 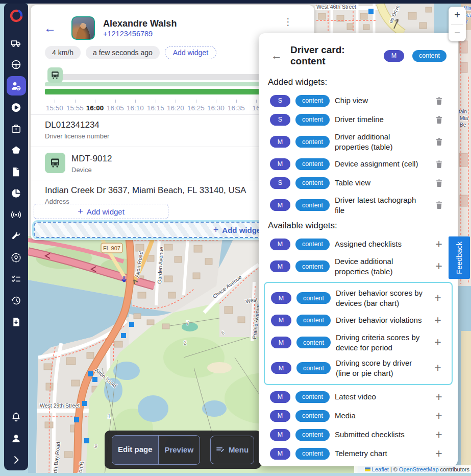 What do you see at coordinates (381, 454) in the screenshot?
I see `widget-label: Telemetry chart` at bounding box center [381, 454].